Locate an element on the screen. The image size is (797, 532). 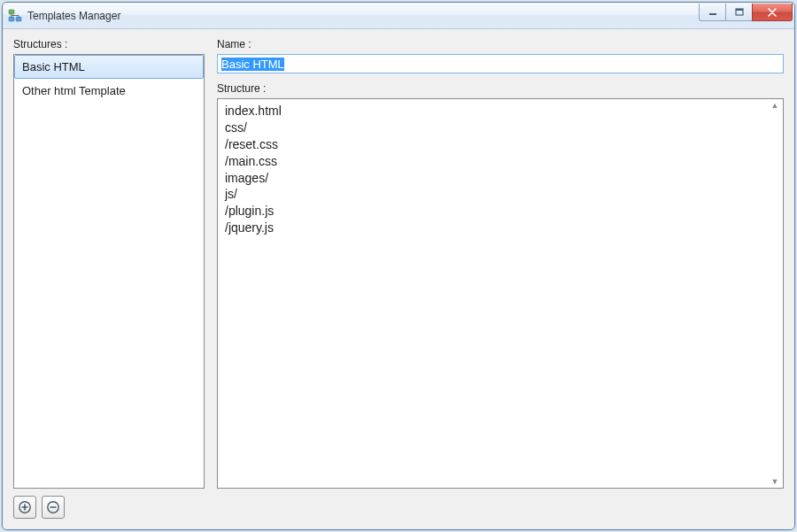
minimize-button is located at coordinates (712, 12).